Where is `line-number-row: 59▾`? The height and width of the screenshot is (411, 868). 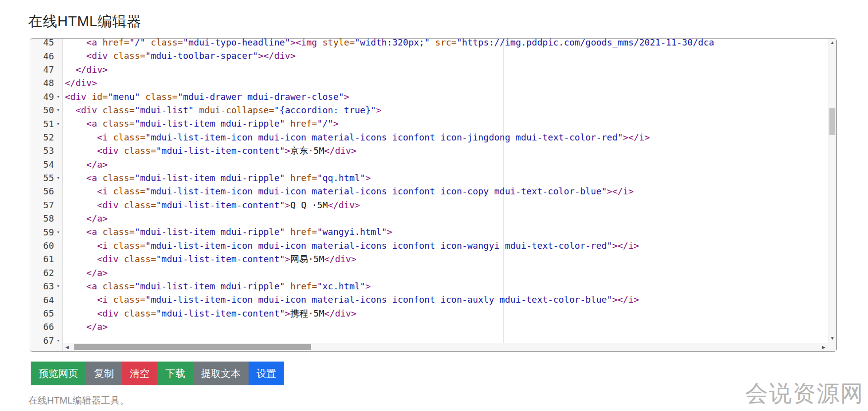
line-number-row: 59▾ is located at coordinates (47, 231).